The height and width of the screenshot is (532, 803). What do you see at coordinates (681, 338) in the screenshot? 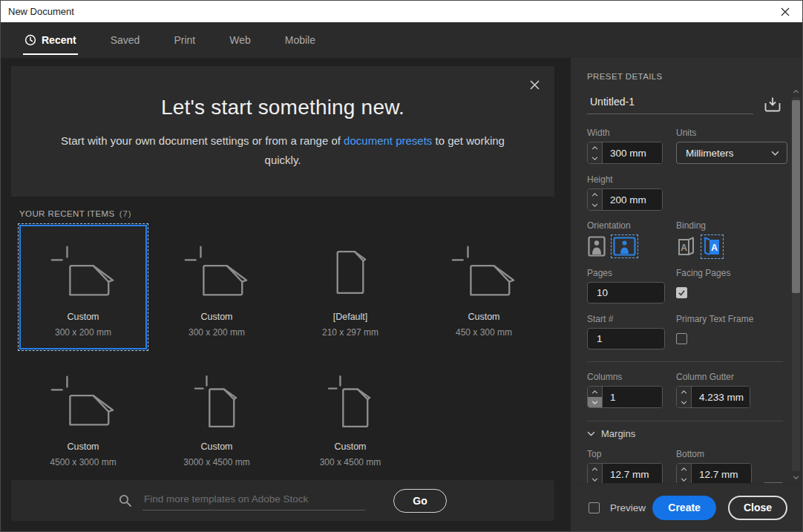
I see `primary-text-frame-checkbox` at bounding box center [681, 338].